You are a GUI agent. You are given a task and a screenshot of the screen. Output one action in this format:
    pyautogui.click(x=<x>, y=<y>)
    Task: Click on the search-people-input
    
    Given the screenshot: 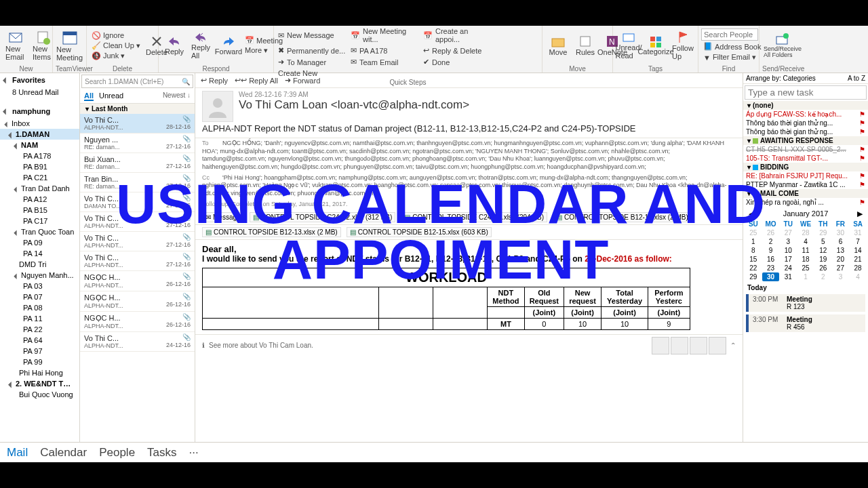 What is the action you would take?
    pyautogui.click(x=730, y=35)
    